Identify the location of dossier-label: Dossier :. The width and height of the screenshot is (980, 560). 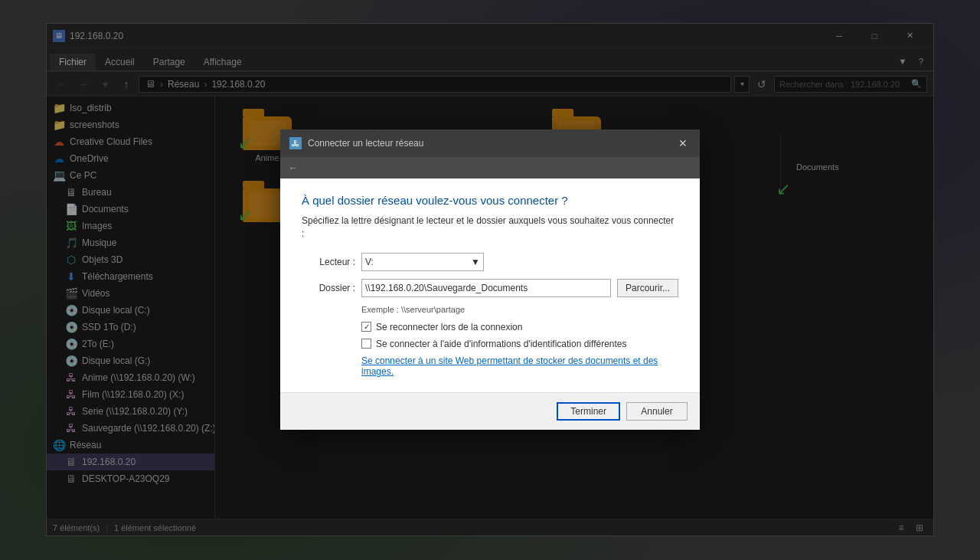
(328, 288).